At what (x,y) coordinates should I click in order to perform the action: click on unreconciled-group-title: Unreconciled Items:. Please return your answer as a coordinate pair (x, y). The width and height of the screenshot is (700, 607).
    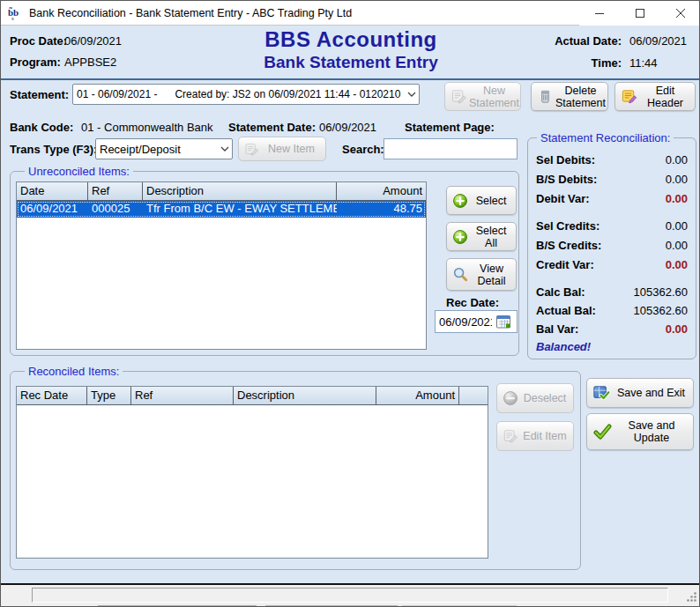
    Looking at the image, I should click on (79, 171).